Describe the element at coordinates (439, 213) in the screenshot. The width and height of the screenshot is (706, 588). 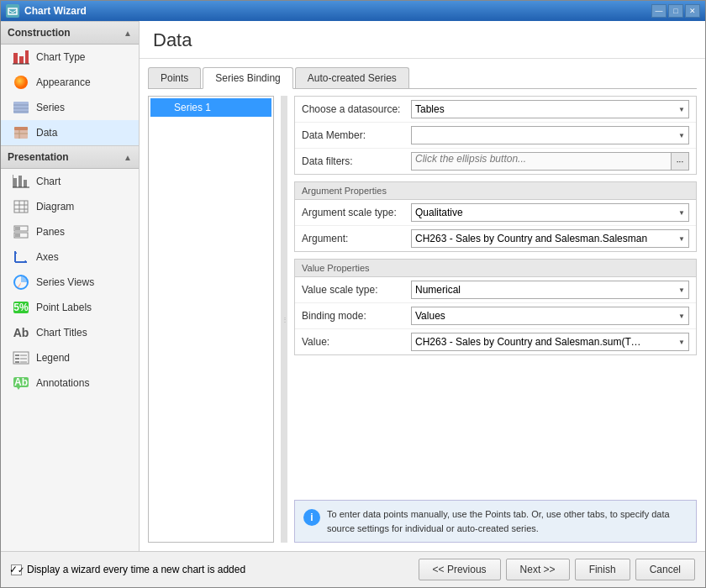
I see `argument-scale-value: Qualitative` at that location.